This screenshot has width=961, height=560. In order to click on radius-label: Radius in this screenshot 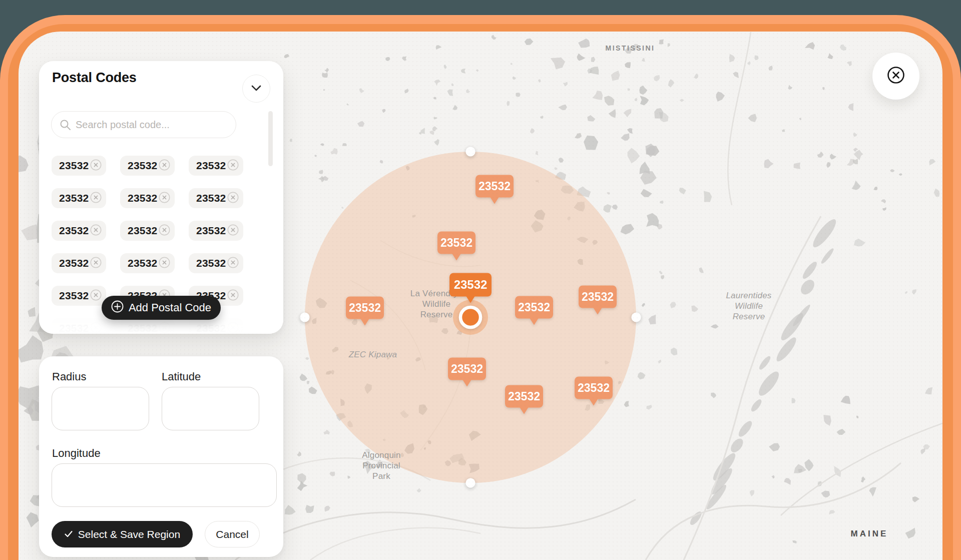, I will do `click(69, 377)`.